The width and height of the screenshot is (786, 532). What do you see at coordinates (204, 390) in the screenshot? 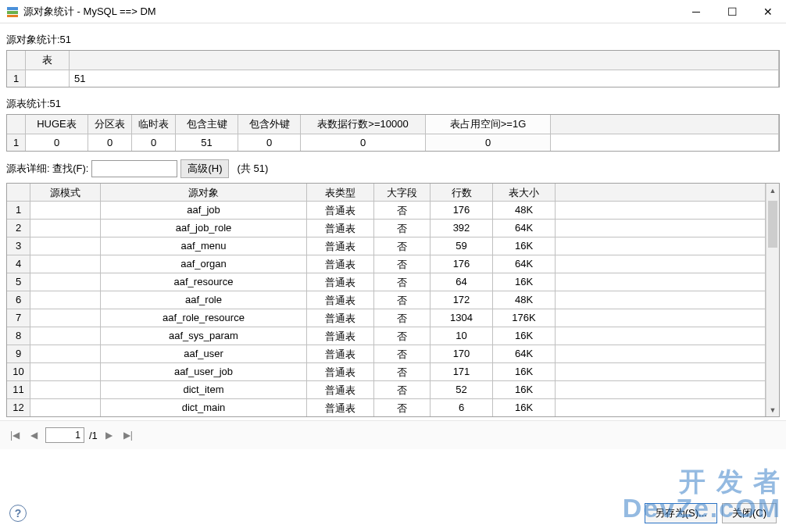
I see `cell-object: dict_item` at bounding box center [204, 390].